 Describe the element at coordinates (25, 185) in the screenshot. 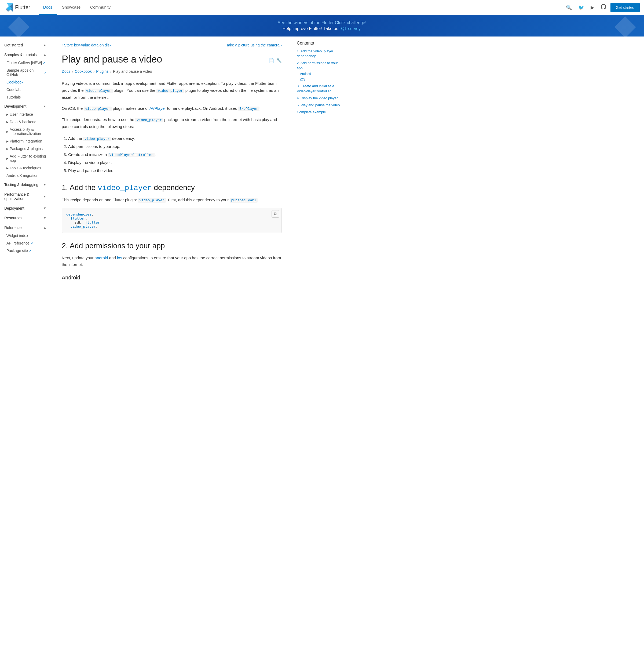

I see `sidebar-section-testing: Testing & debugging ▼` at that location.